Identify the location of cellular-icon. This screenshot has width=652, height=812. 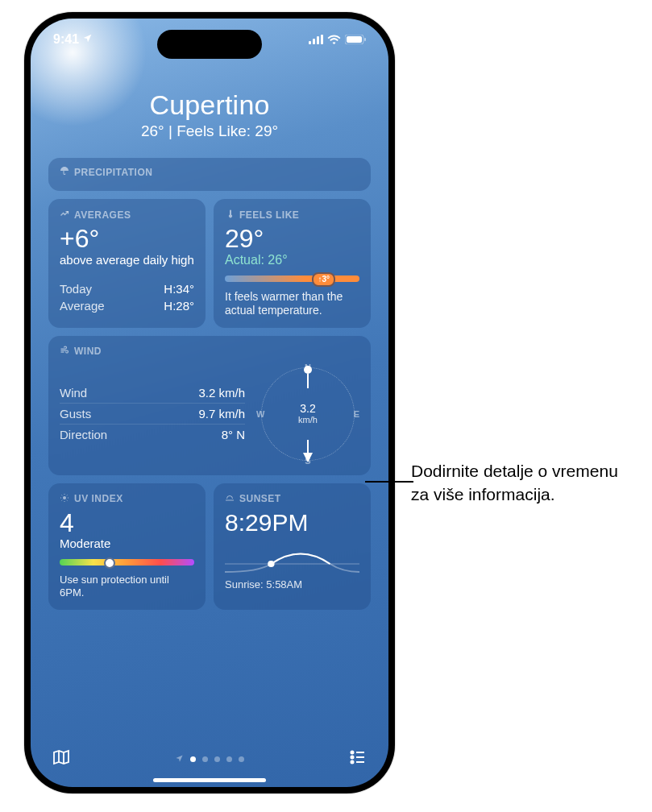
(316, 39).